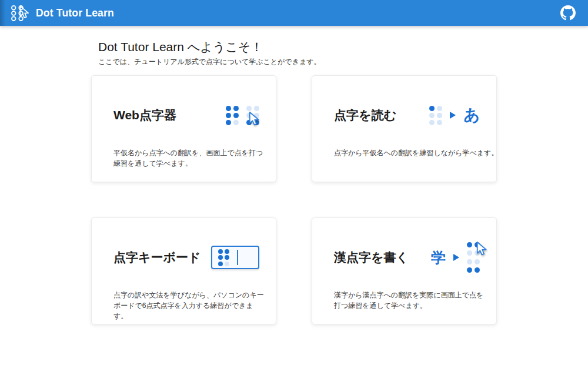 This screenshot has height=392, width=588. Describe the element at coordinates (365, 115) in the screenshot. I see `card-title: 点字を読む` at that location.